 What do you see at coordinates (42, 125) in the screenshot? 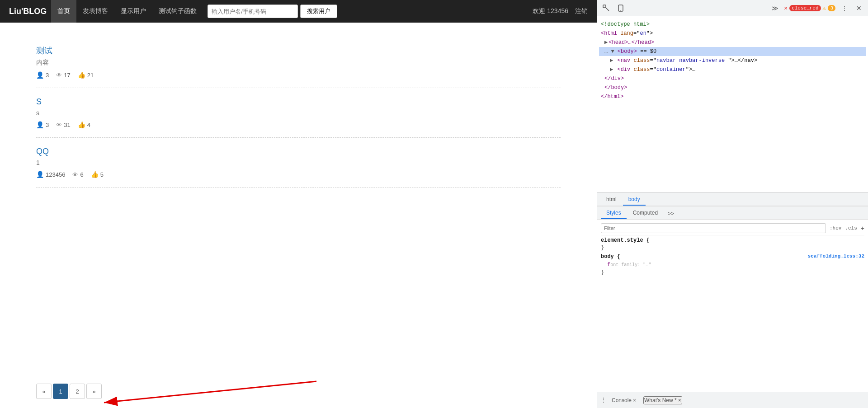
I see `post-author-2: 3` at bounding box center [42, 125].